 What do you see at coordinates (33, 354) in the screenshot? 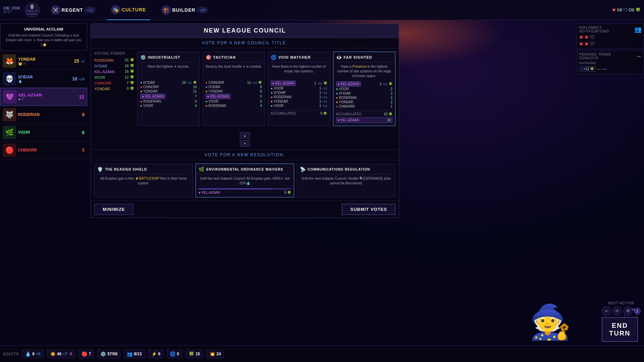
I see `resource-water: 💧 8 +6` at bounding box center [33, 354].